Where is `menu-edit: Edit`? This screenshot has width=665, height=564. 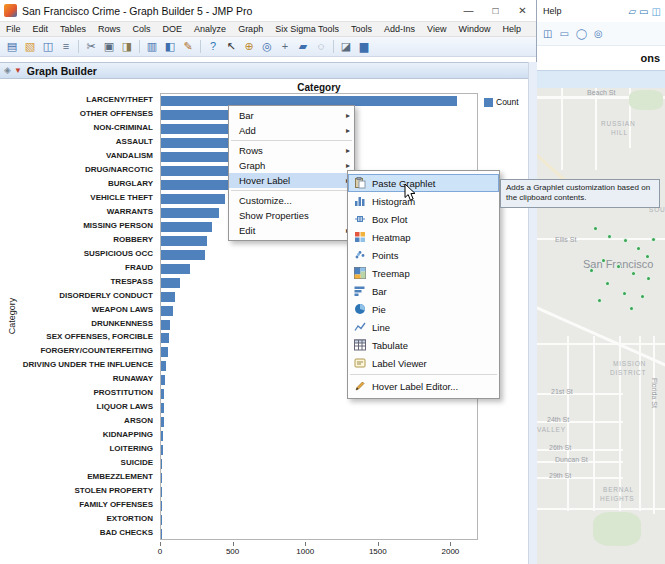 menu-edit: Edit is located at coordinates (41, 30).